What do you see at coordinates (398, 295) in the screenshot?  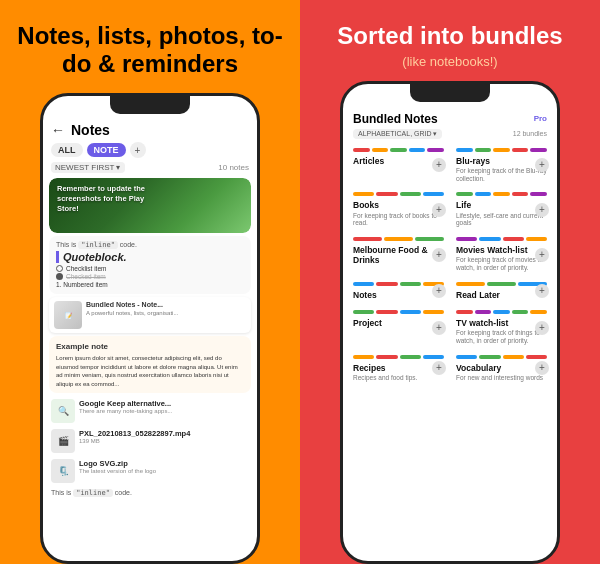 I see `bundle-name: Notes` at bounding box center [398, 295].